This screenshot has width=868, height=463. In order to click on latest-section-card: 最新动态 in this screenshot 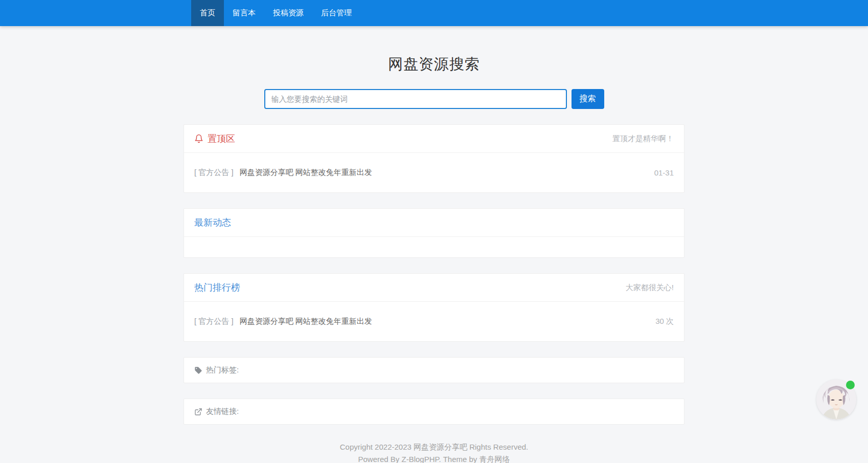, I will do `click(434, 233)`.